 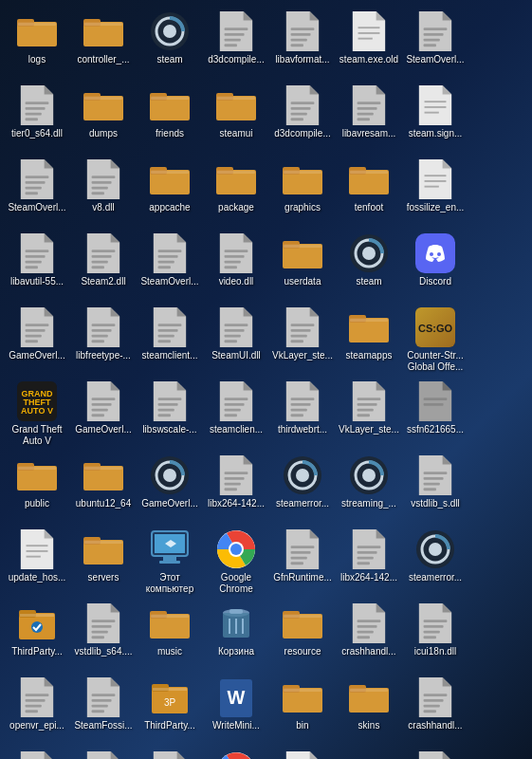 What do you see at coordinates (103, 119) in the screenshot?
I see `icon-dumps: dumps` at bounding box center [103, 119].